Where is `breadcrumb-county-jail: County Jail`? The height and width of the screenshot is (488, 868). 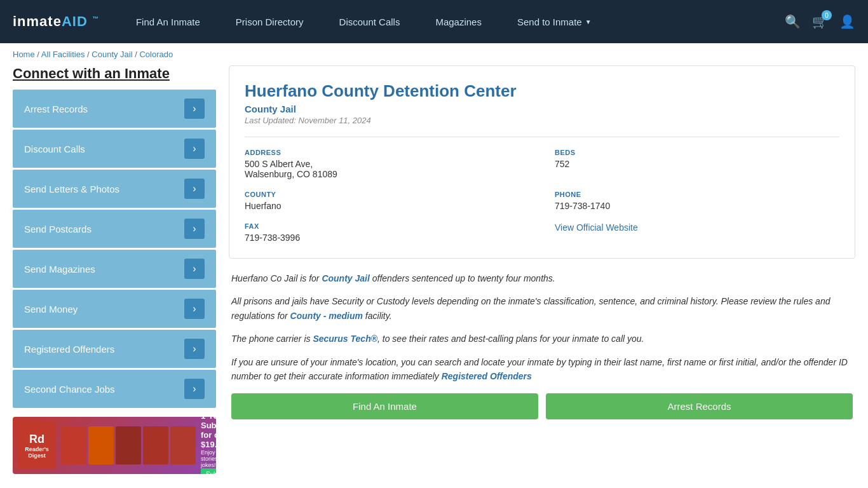 breadcrumb-county-jail: County Jail is located at coordinates (112, 55).